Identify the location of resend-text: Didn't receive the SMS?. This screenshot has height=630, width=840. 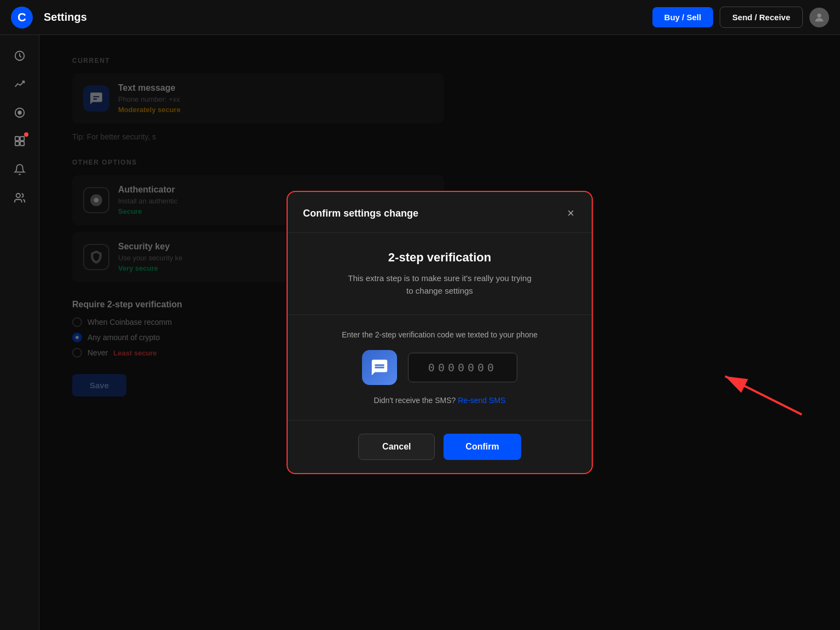
(415, 400).